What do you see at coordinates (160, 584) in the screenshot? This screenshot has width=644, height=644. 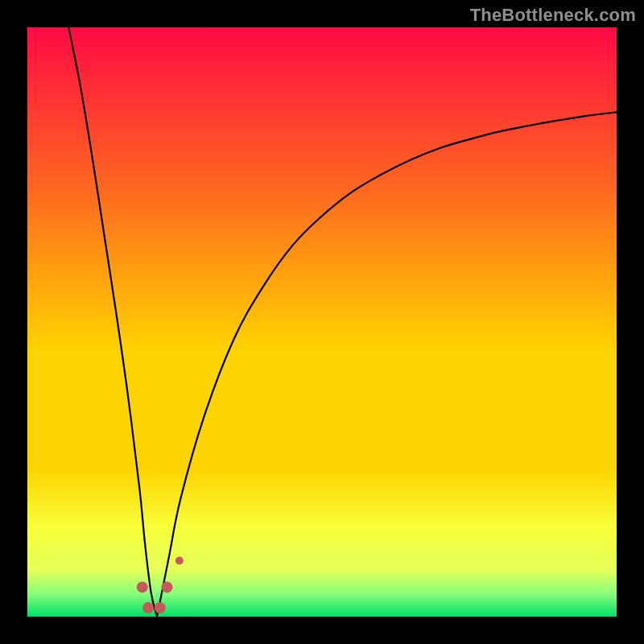 I see `optimum-markers` at bounding box center [160, 584].